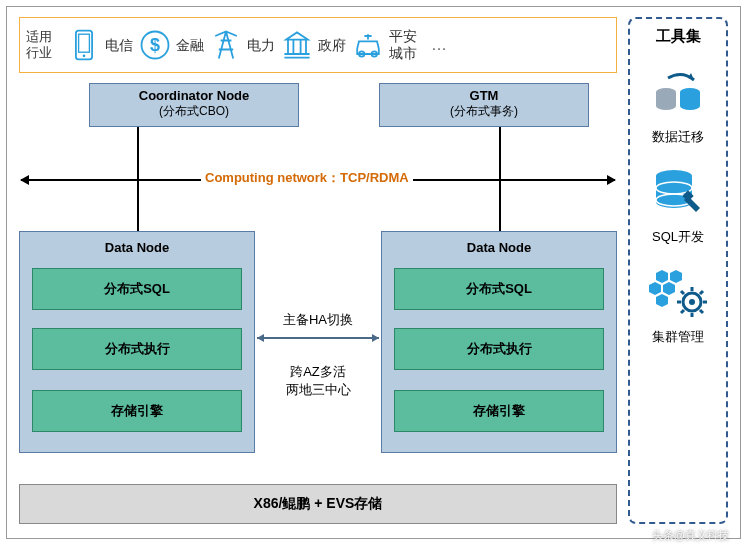 The width and height of the screenshot is (747, 545). Describe the element at coordinates (137, 342) in the screenshot. I see `data-node-left: Data Node 分布式SQL 分布式执行 存储引擎` at that location.